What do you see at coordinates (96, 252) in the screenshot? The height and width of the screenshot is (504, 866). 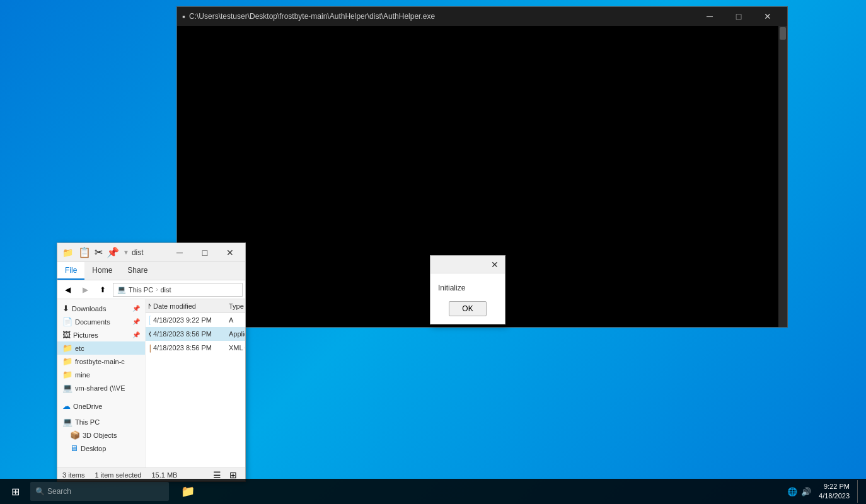 I see `quick-access-toolbar: 📁 📋 ✂ 📌 ▼` at bounding box center [96, 252].